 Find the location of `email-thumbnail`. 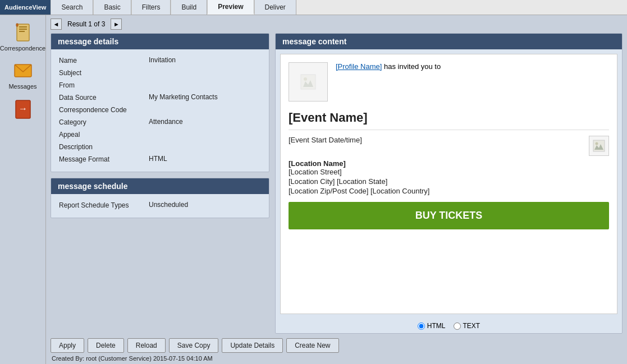

email-thumbnail is located at coordinates (308, 82).